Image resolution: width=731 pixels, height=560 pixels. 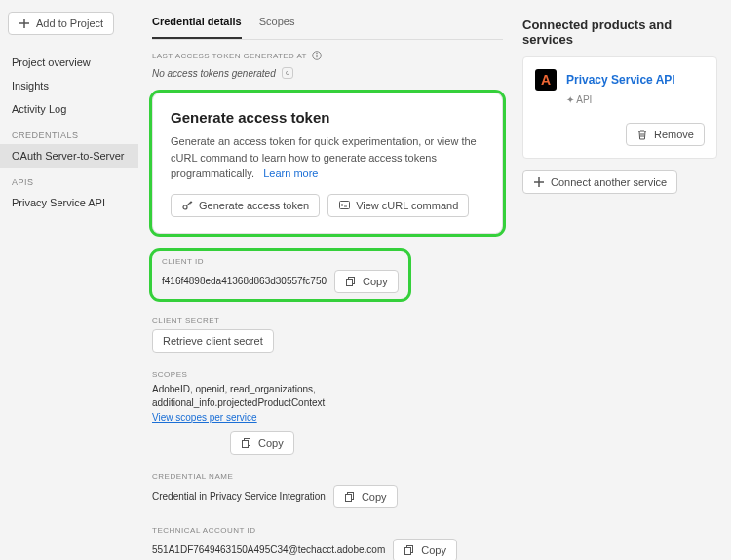 I want to click on info-icon, so click(x=317, y=56).